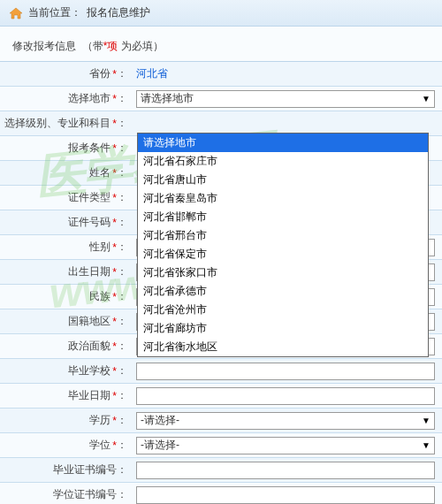 This screenshot has height=504, width=442. What do you see at coordinates (286, 446) in the screenshot?
I see `degree-select: -请选择-▼` at bounding box center [286, 446].